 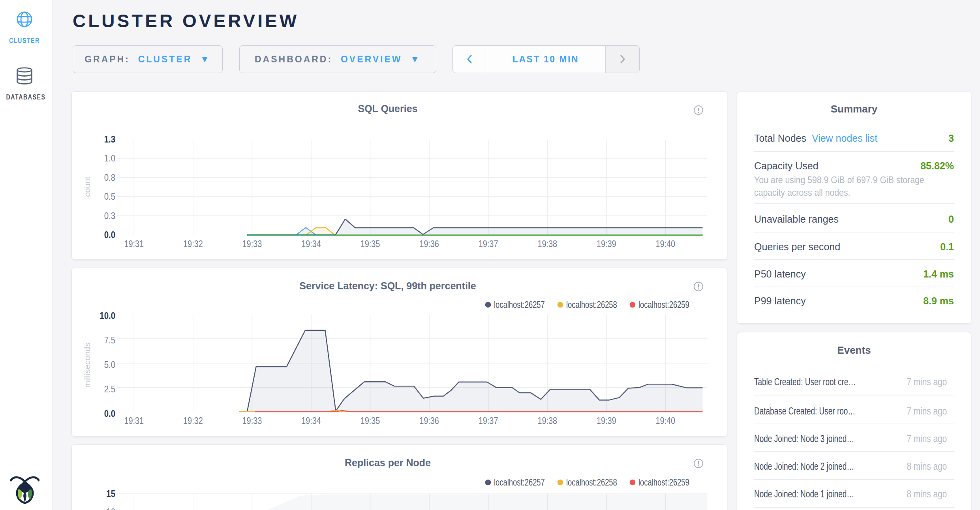 I want to click on svg-text: 5.0, so click(x=110, y=365).